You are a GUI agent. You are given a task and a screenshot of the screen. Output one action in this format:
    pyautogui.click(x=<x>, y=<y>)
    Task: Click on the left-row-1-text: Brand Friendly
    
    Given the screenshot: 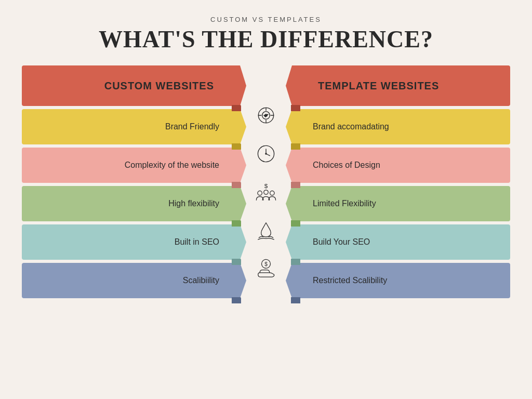 What is the action you would take?
    pyautogui.click(x=192, y=127)
    